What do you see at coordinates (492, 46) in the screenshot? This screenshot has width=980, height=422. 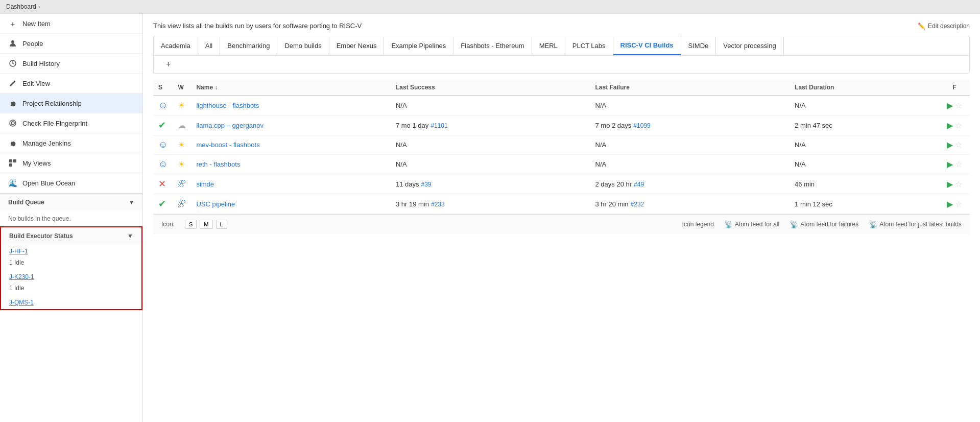 I see `tab-flashbots-ethereum: Flashbots - Ethereum` at bounding box center [492, 46].